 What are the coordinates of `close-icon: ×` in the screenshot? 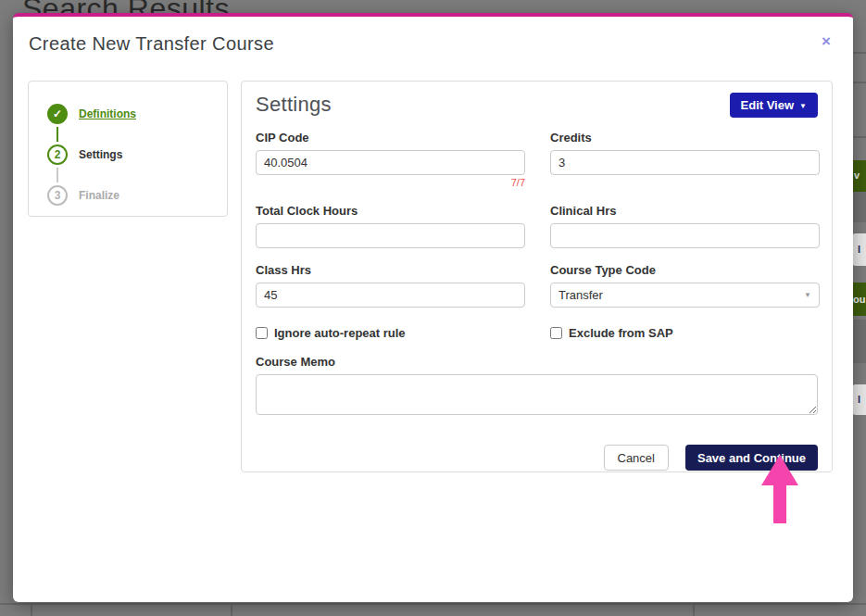 It's located at (826, 41).